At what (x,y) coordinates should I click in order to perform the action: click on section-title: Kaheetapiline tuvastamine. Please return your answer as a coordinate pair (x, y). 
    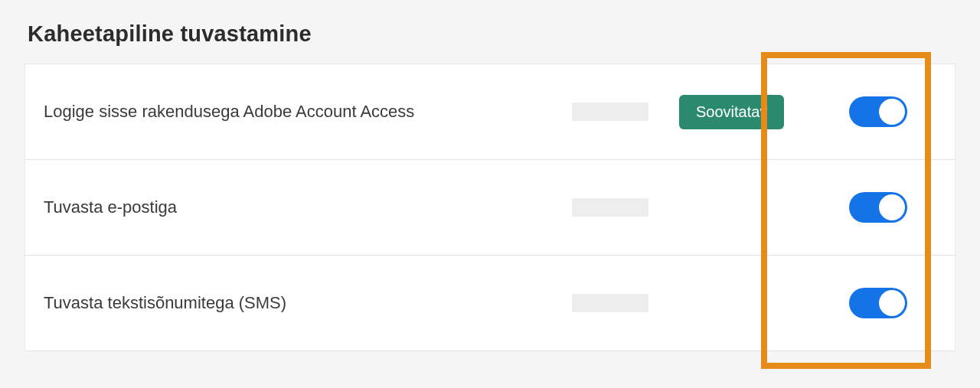
    Looking at the image, I should click on (490, 34).